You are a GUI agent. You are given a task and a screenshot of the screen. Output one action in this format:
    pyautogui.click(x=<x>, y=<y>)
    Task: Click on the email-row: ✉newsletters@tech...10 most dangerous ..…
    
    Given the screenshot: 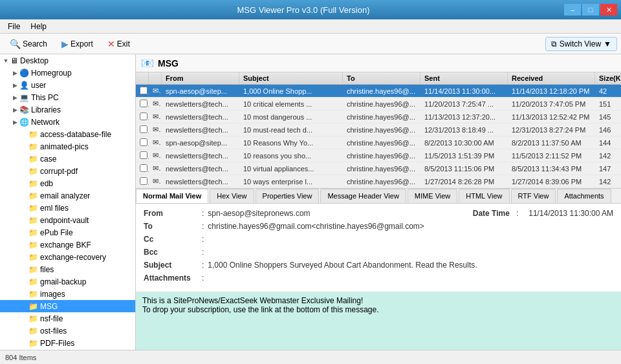 What is the action you would take?
    pyautogui.click(x=378, y=117)
    